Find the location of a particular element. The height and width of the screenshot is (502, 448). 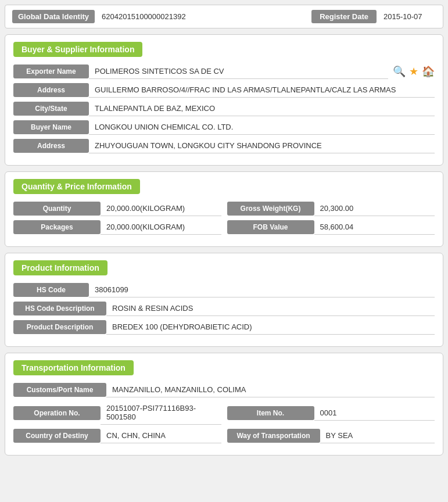

hscode-label: HS Code is located at coordinates (51, 290).